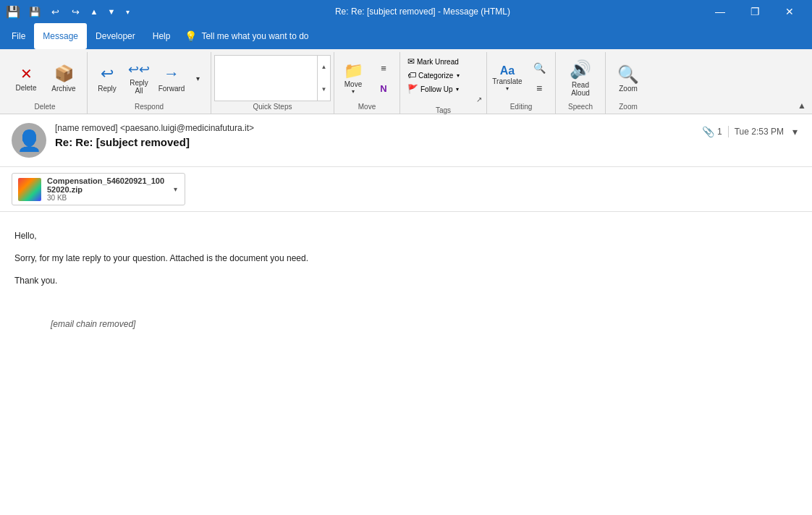 Image resolution: width=812 pixels, height=515 pixels. Describe the element at coordinates (55, 12) in the screenshot. I see `undo-btn: ↩` at that location.